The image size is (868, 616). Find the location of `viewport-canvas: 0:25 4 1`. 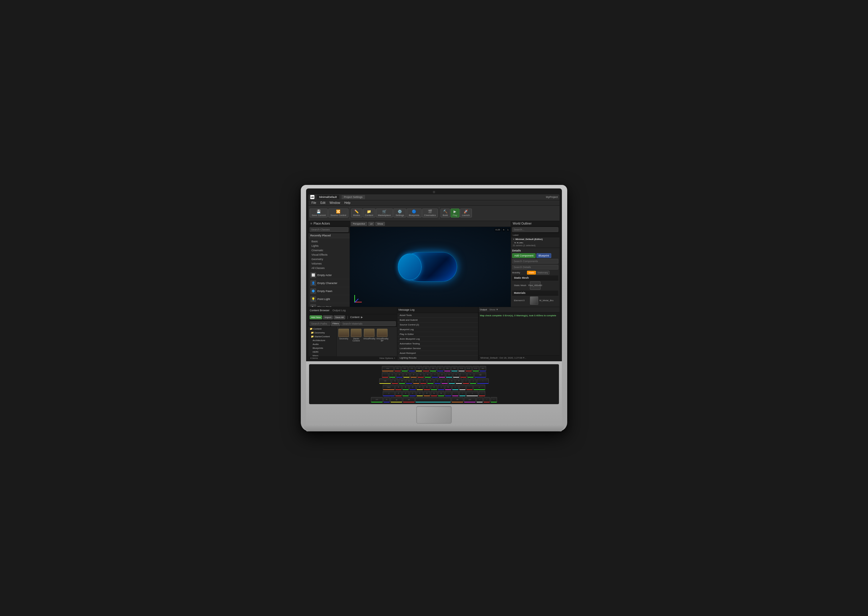

viewport-canvas: 0:25 4 1 is located at coordinates (430, 267).